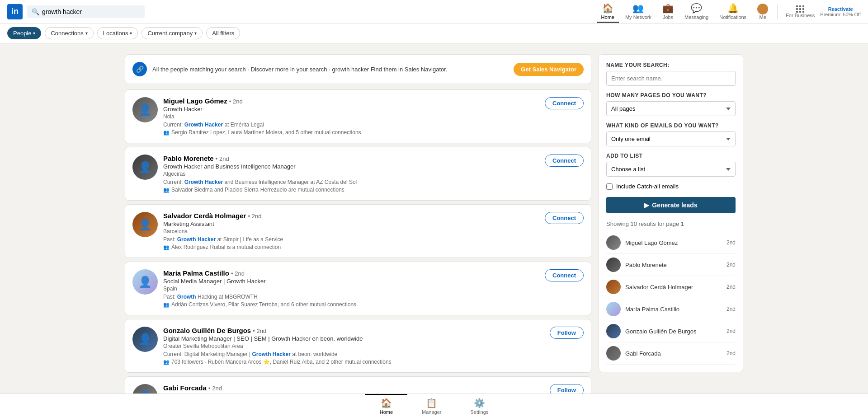  What do you see at coordinates (733, 12) in the screenshot?
I see `nav-item-notifications: 🔔 Notifications` at bounding box center [733, 12].